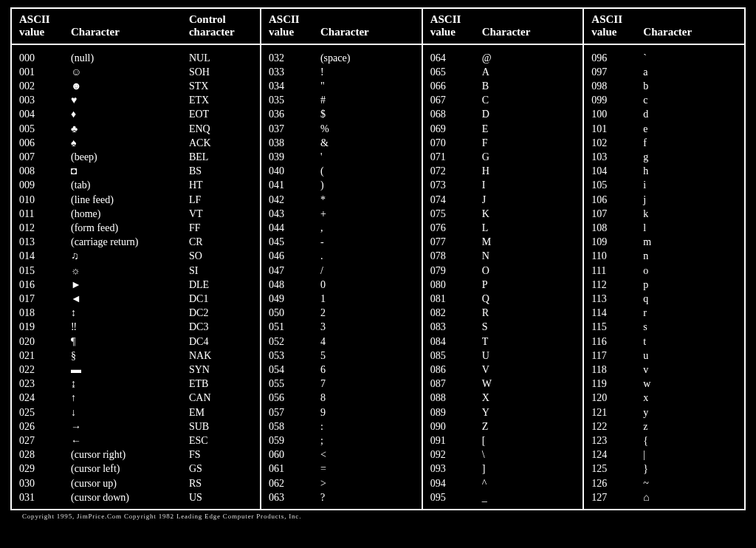 The image size is (756, 548). I want to click on table-row: 030(cursor up)RS, so click(137, 483).